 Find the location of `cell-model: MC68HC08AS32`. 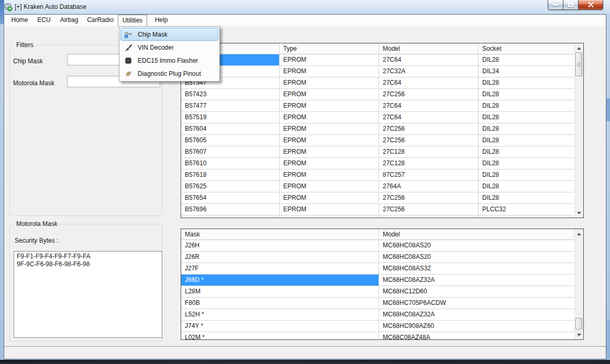

cell-model: MC68HC08AS32 is located at coordinates (476, 269).